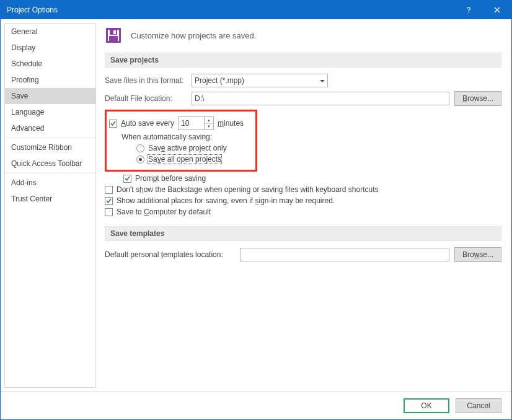 Image resolution: width=512 pixels, height=420 pixels. Describe the element at coordinates (50, 128) in the screenshot. I see `sidebar-item-advanced: Advanced` at that location.